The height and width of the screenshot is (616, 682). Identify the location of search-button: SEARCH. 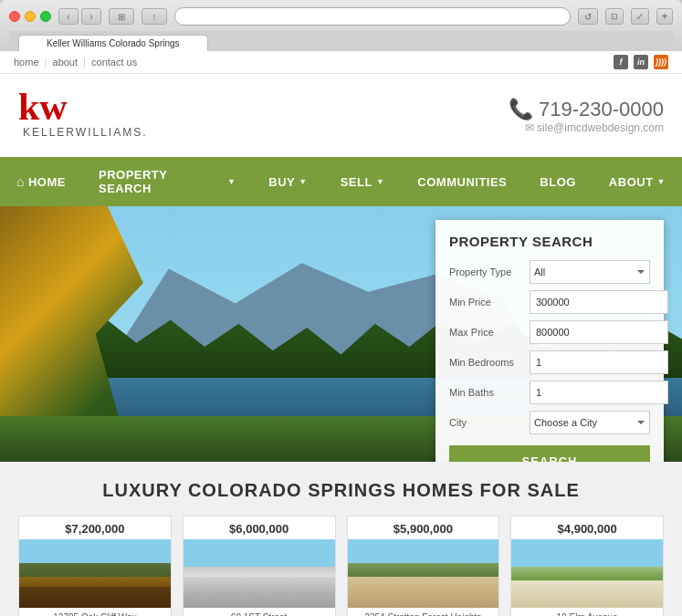
(550, 454).